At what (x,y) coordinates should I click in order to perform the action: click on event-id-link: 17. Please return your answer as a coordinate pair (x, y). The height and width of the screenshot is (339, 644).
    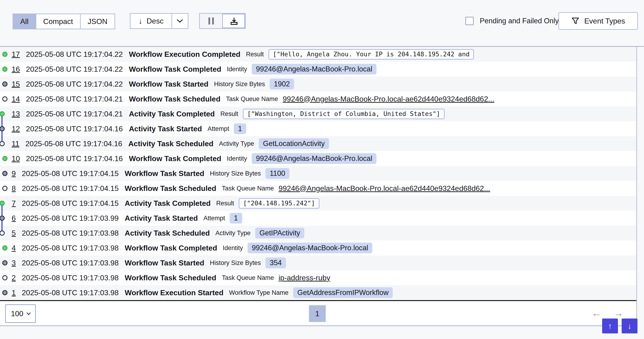
    Looking at the image, I should click on (16, 55).